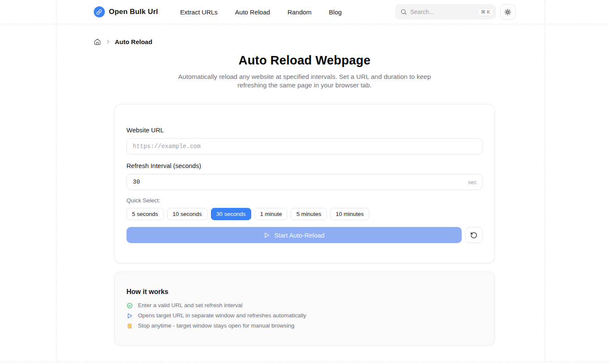 The image size is (609, 364). Describe the element at coordinates (305, 209) in the screenshot. I see `quick-select: Quick Select: 5 seconds 10 seconds 30 se…` at that location.